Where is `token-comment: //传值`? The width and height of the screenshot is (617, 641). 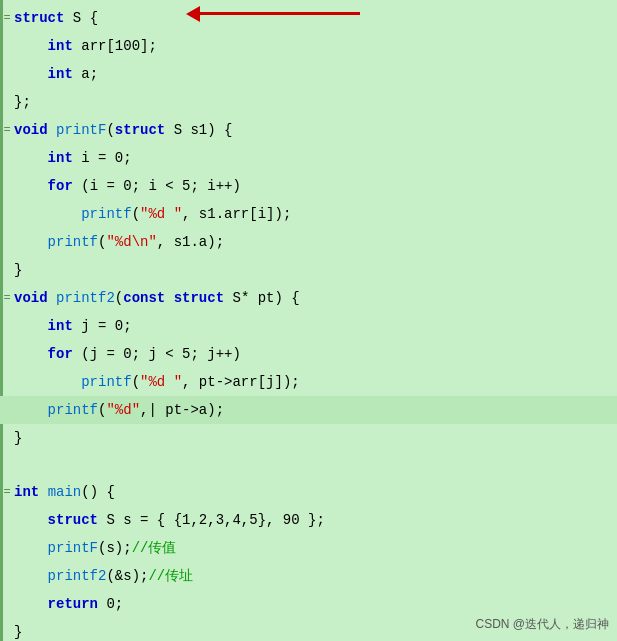
token-comment: //传值 is located at coordinates (154, 548).